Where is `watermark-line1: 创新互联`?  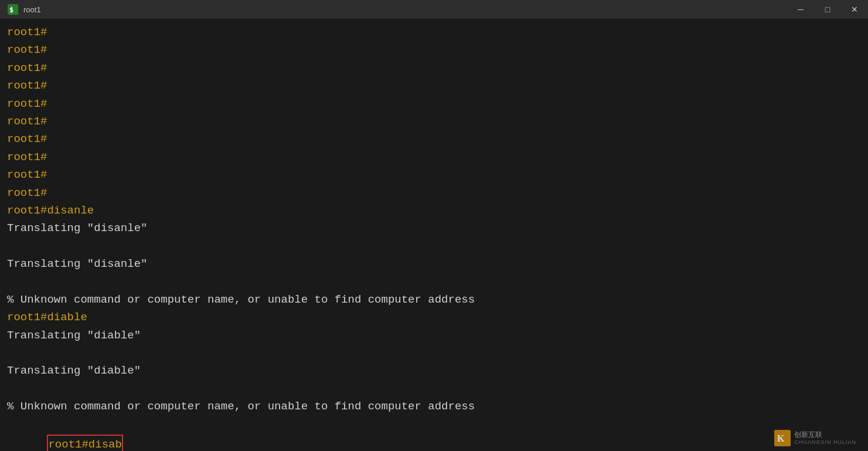 watermark-line1: 创新互联 is located at coordinates (825, 435).